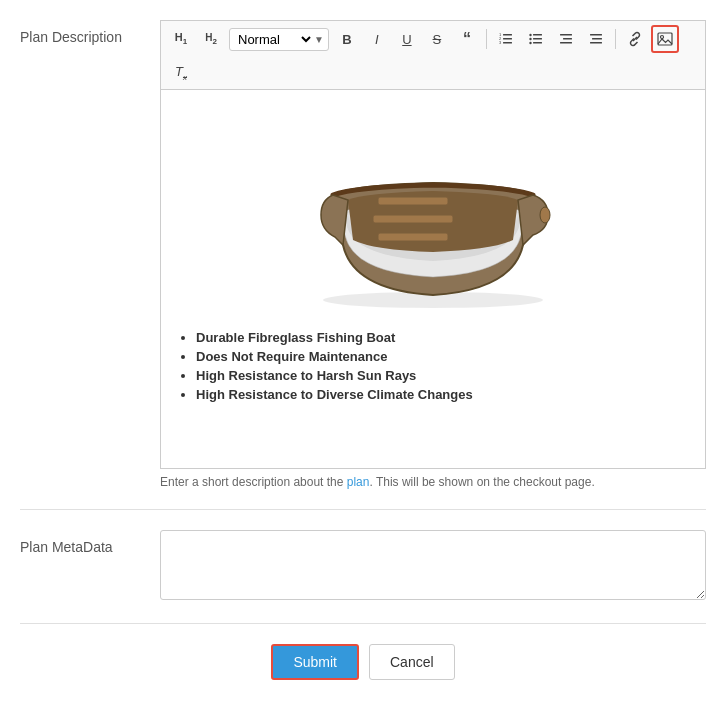 The image size is (726, 716). What do you see at coordinates (274, 40) in the screenshot?
I see `format-select: Normal Heading 1 Heading 2 Heading 3` at bounding box center [274, 40].